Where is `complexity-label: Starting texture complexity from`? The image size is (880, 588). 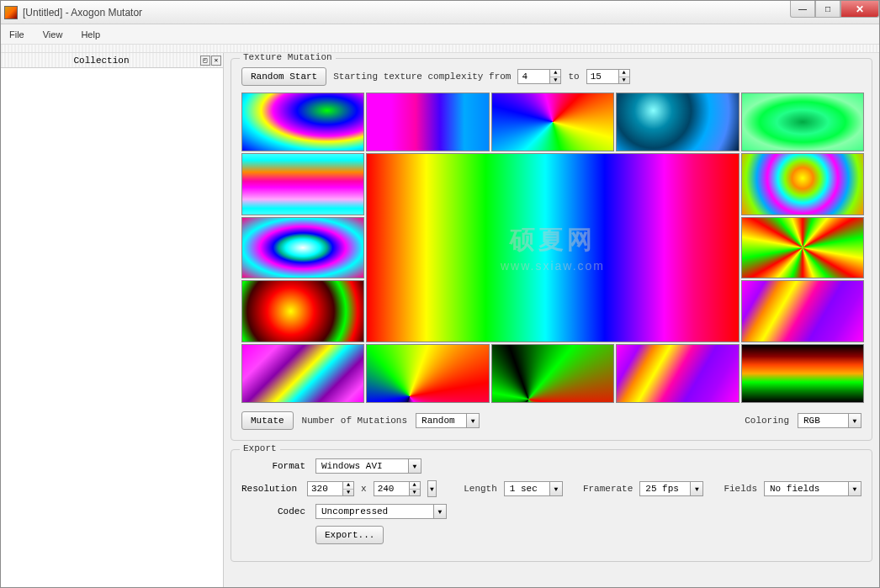
complexity-label: Starting texture complexity from is located at coordinates (422, 77).